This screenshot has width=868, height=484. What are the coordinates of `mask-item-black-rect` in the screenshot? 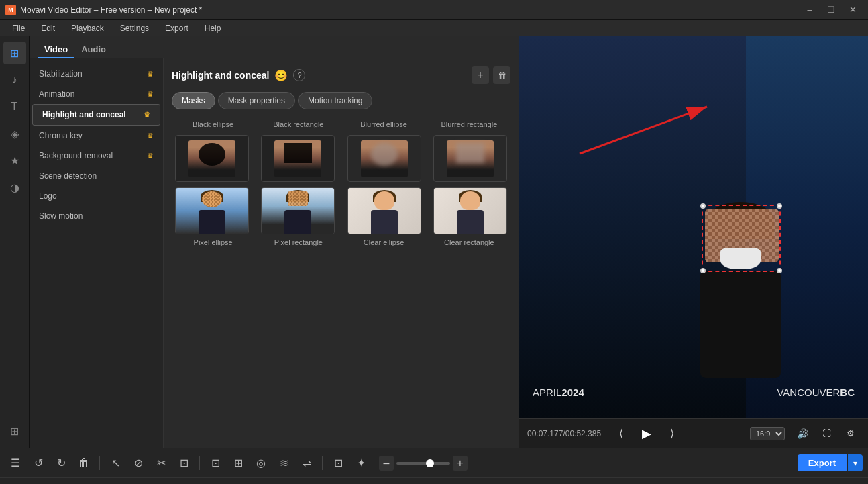 It's located at (298, 158).